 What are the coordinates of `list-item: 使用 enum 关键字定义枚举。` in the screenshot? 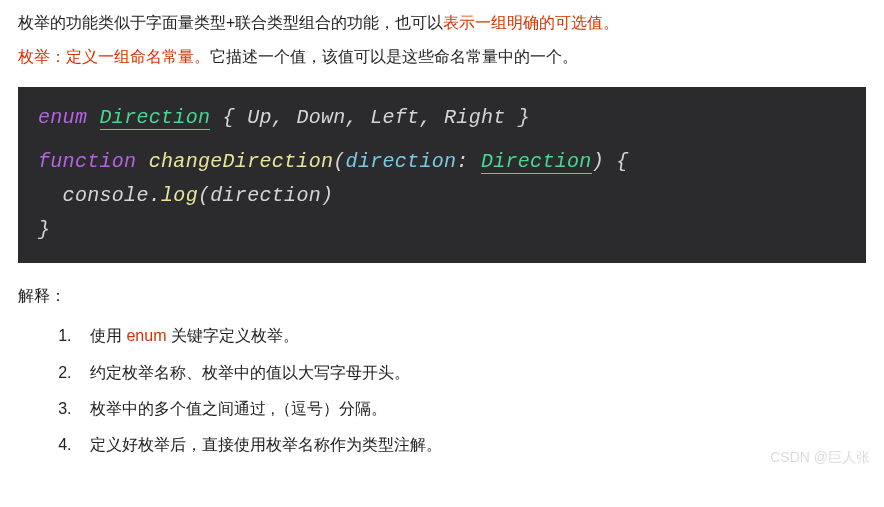 It's located at (471, 336).